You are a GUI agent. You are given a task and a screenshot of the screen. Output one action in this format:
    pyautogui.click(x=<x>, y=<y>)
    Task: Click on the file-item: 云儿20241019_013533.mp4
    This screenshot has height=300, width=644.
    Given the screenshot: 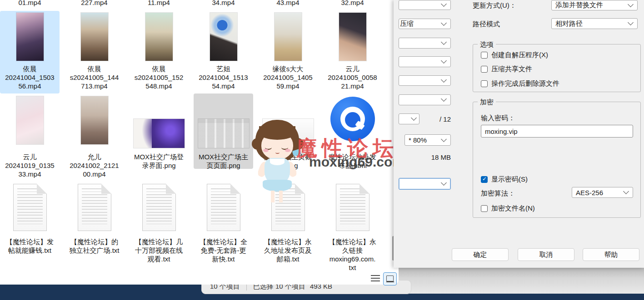 What is the action you would take?
    pyautogui.click(x=30, y=131)
    